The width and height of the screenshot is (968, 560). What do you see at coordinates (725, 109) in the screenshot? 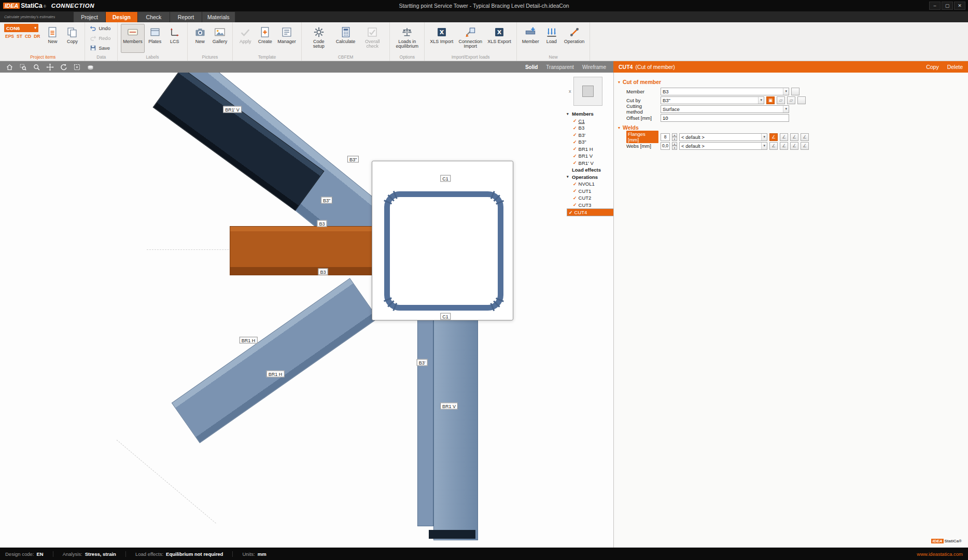
I see `cutting-method-select: Surface▾` at bounding box center [725, 109].